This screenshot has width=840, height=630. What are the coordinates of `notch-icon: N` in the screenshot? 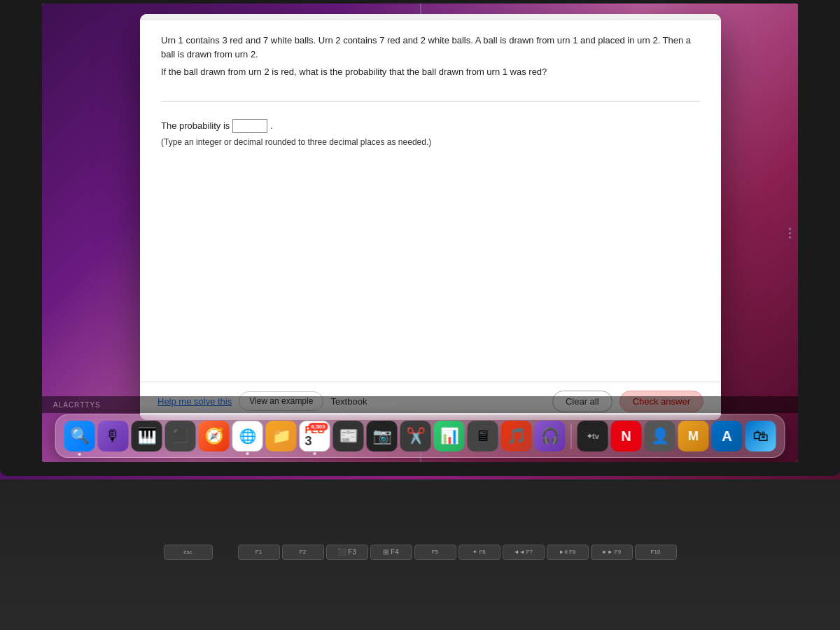 It's located at (626, 437).